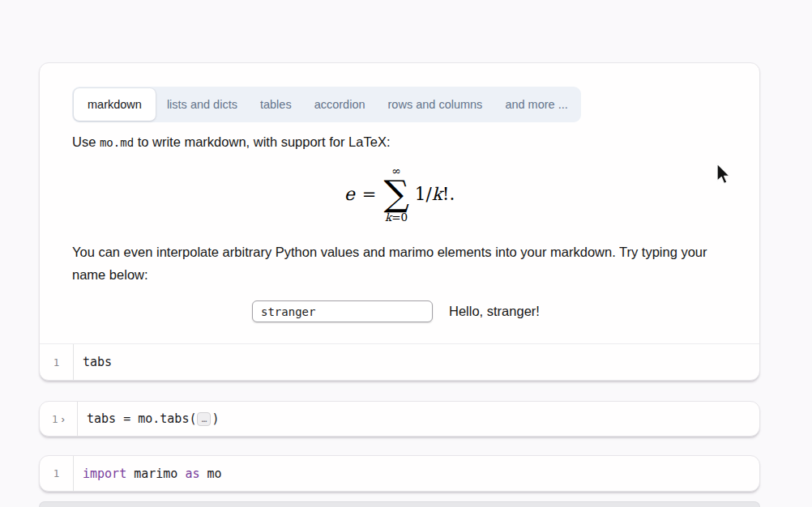 The image size is (812, 507). What do you see at coordinates (276, 104) in the screenshot?
I see `tab-tables: tables` at bounding box center [276, 104].